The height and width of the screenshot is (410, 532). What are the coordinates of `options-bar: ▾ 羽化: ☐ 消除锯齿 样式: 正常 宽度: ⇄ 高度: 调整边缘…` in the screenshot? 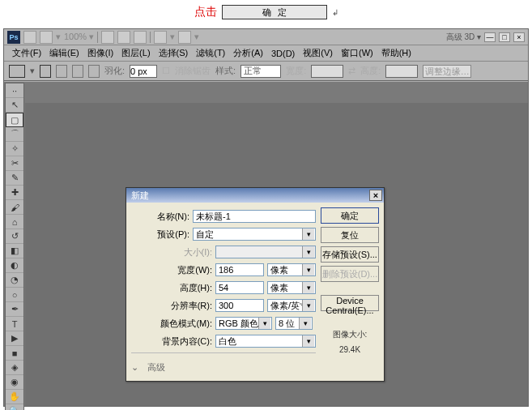 It's located at (266, 71).